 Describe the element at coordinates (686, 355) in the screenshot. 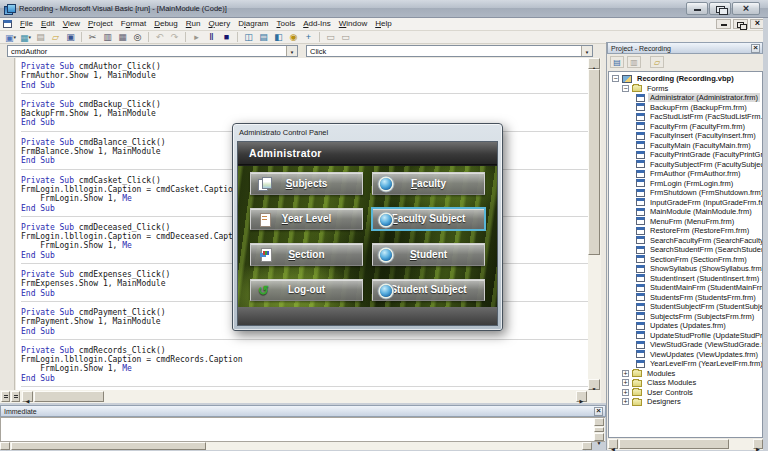

I see `tree-item-viewupdates: ViewUpdates (ViewUpdates.frm)` at that location.